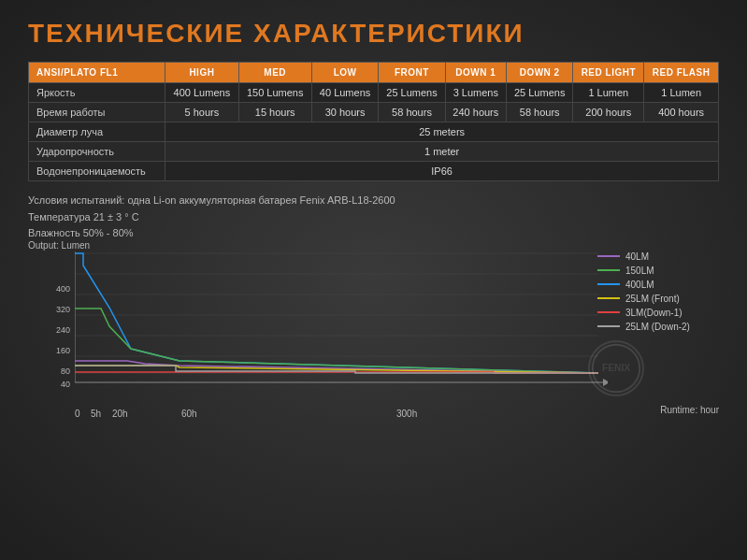 Image resolution: width=747 pixels, height=560 pixels. Describe the element at coordinates (374, 218) in the screenshot. I see `notes-line2: Температура 21 ± 3 ° C` at that location.